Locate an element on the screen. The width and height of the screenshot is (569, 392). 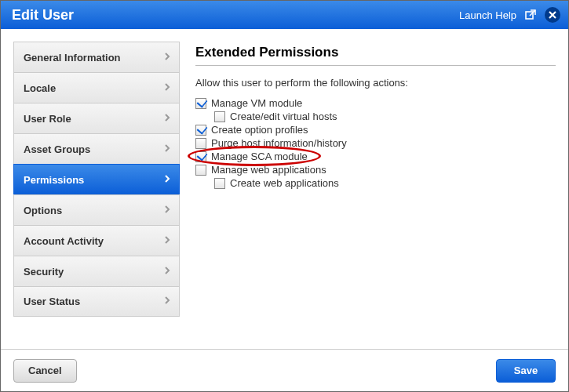
sidebar-item-label: User Role is located at coordinates (47, 119).